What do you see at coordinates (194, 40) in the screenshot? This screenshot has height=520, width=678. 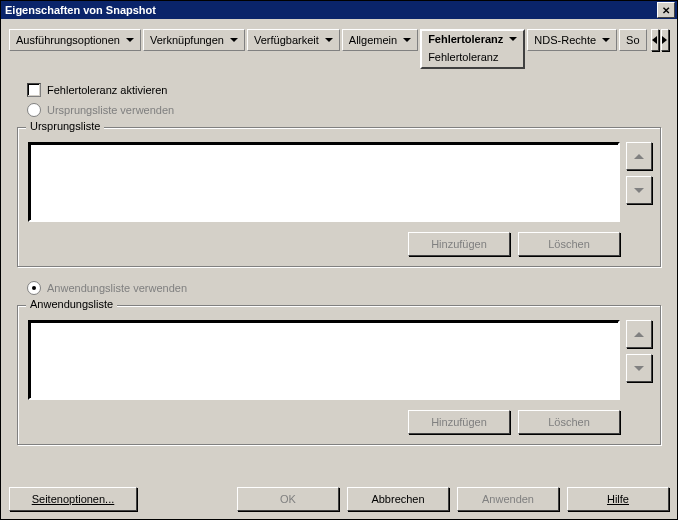 I see `tab-shortcuts: Verknüpfungen` at bounding box center [194, 40].